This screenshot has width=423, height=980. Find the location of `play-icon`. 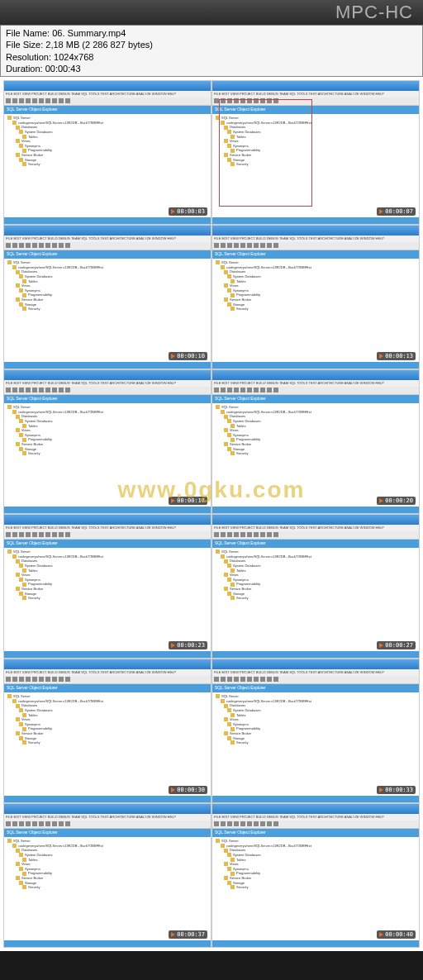

play-icon is located at coordinates (382, 790).